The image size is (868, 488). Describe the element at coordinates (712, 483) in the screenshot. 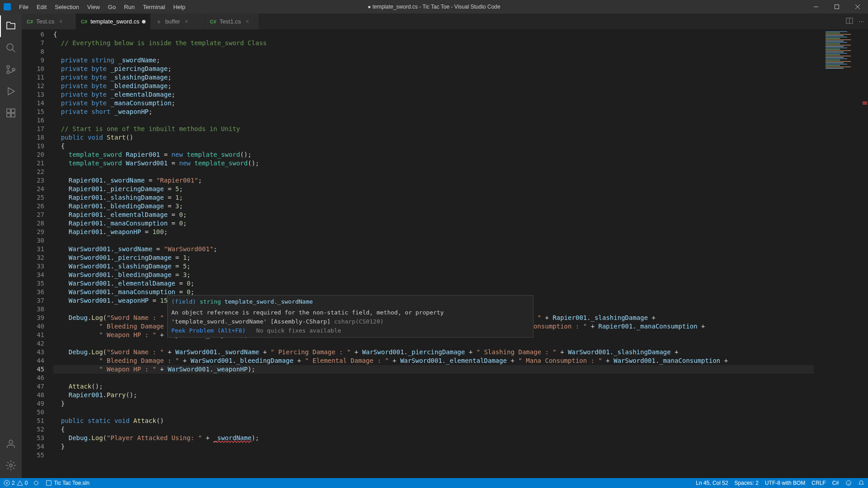

I see `status-cursor: Ln 45, Col 52` at that location.